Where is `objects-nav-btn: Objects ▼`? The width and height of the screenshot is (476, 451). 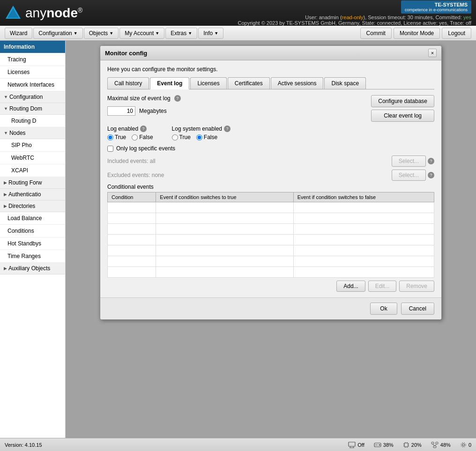 objects-nav-btn: Objects ▼ is located at coordinates (101, 33).